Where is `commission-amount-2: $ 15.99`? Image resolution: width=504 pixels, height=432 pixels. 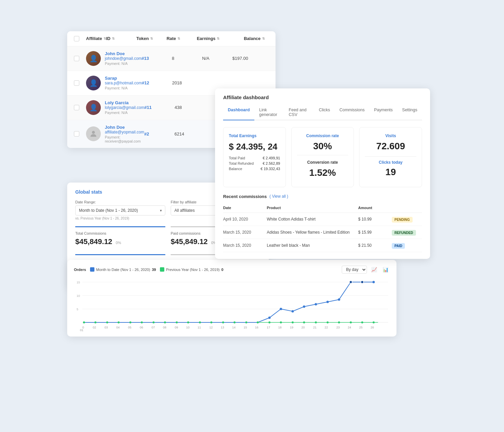
commission-amount-2: $ 15.99 is located at coordinates (375, 232).